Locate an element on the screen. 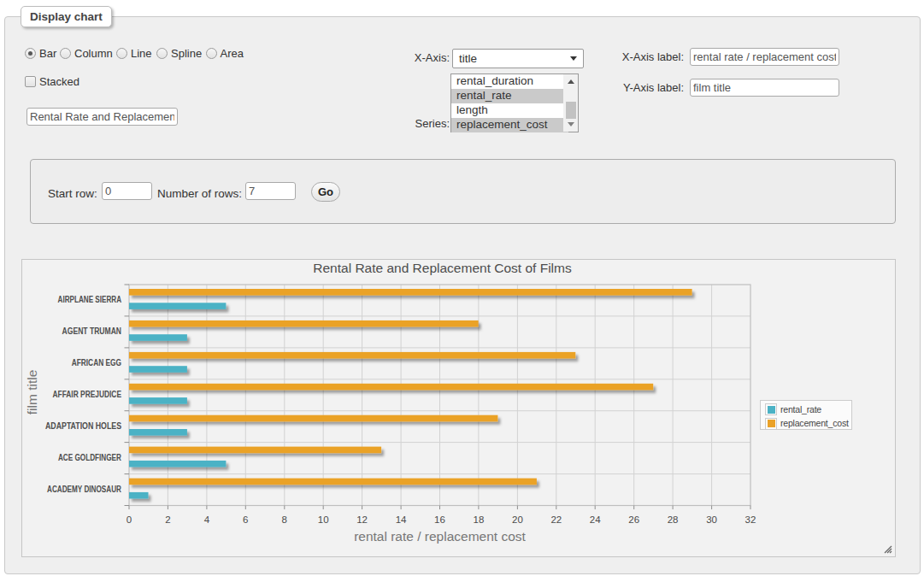  svg-text: 2 is located at coordinates (168, 520).